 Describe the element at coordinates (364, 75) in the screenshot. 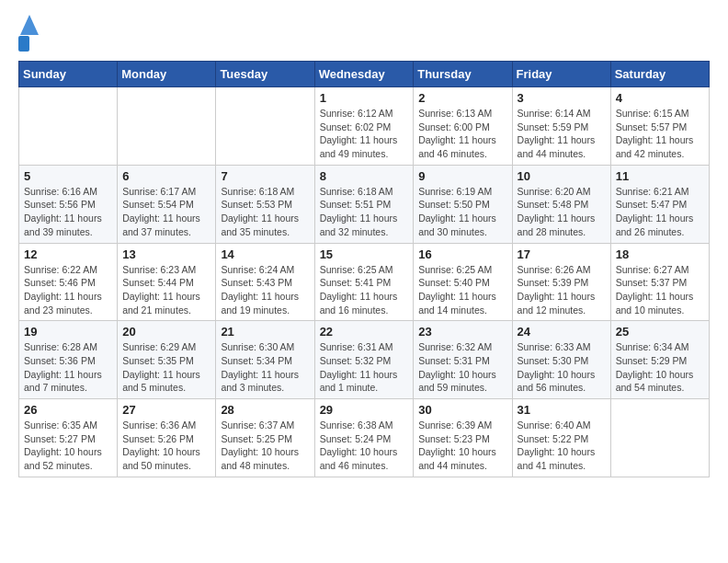

I see `col-header-wednesday: Wednesday` at that location.